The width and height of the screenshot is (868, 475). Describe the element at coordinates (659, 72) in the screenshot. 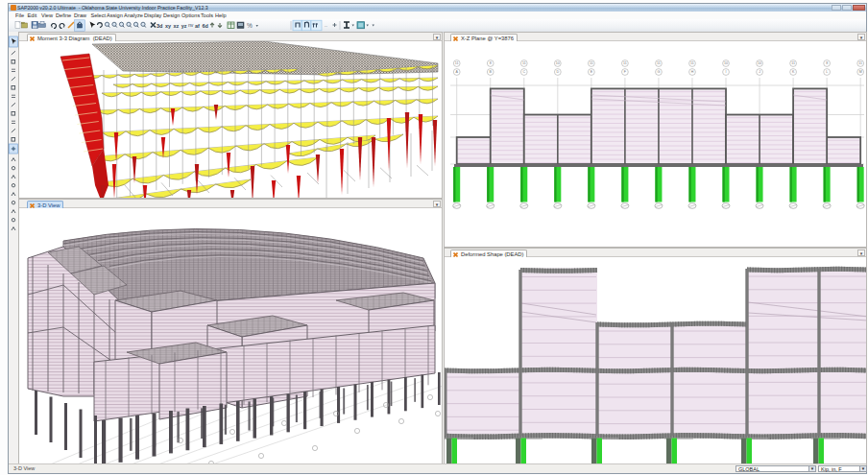

I see `svg-text: G` at that location.